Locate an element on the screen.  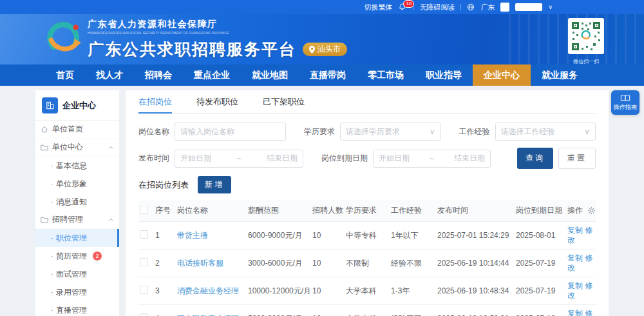
nav-item-key-enterprises: 重点企业 is located at coordinates (212, 75).